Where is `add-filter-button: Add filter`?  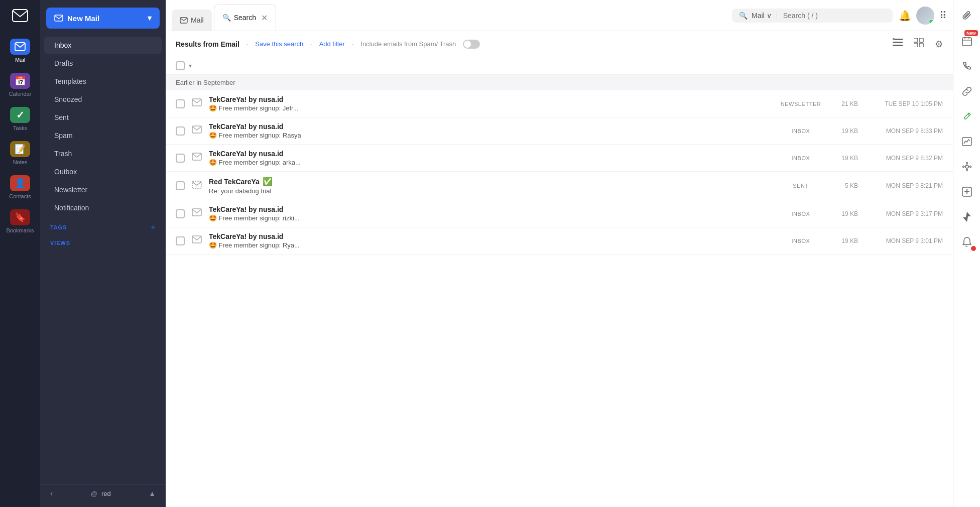
add-filter-button: Add filter is located at coordinates (332, 44).